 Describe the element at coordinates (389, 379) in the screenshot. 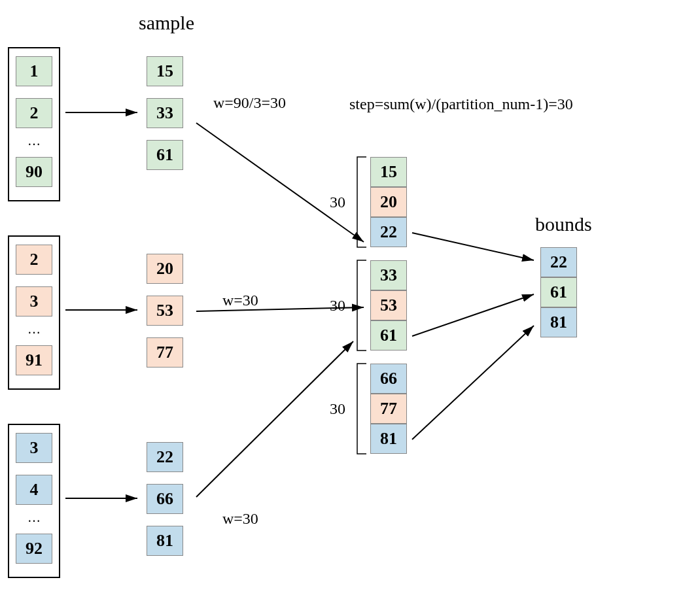

I see `merged-cell-6: 66` at that location.